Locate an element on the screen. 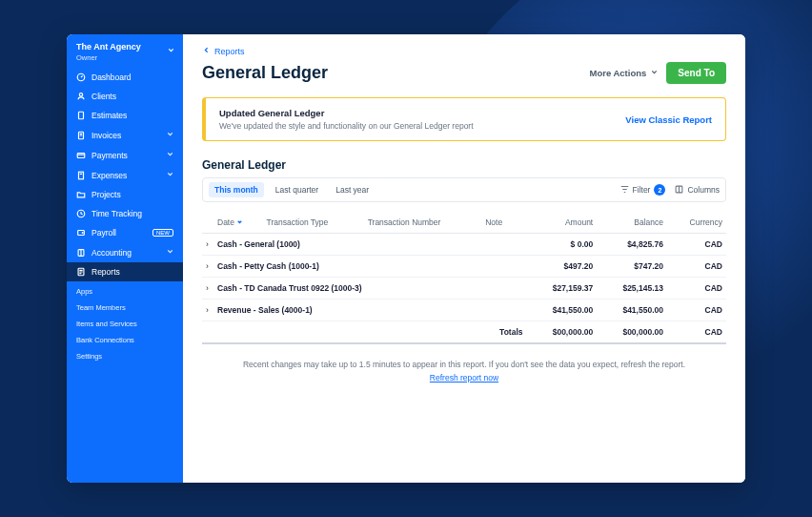 Image resolution: width=812 pixels, height=517 pixels. nav-label: Invoices is located at coordinates (126, 135).